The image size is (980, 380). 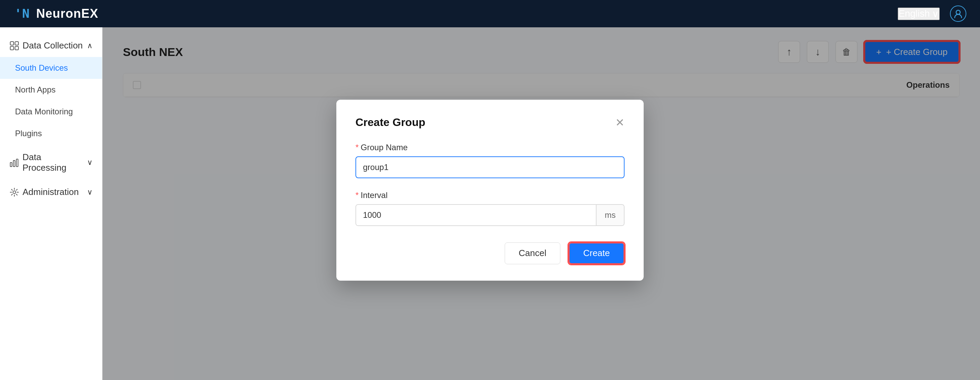 I want to click on svg-text: 'N, so click(x=22, y=14).